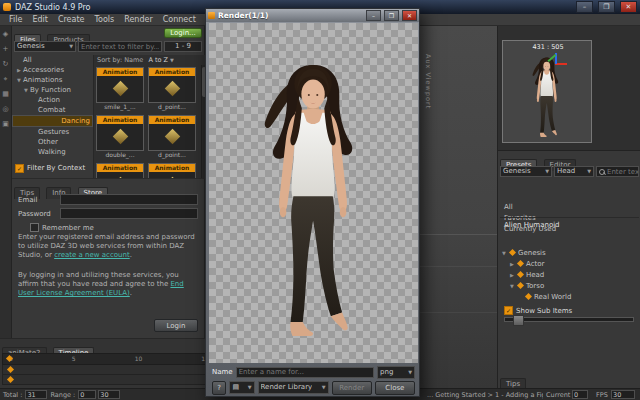 This screenshot has width=640, height=400. I want to click on figure-scope-dropdown: Genesis▼, so click(526, 172).